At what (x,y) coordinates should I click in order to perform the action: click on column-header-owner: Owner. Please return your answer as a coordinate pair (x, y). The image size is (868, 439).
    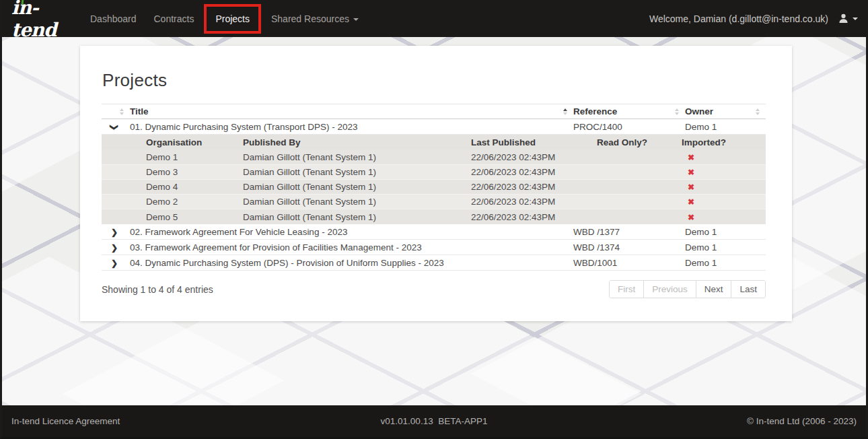
    Looking at the image, I should click on (725, 112).